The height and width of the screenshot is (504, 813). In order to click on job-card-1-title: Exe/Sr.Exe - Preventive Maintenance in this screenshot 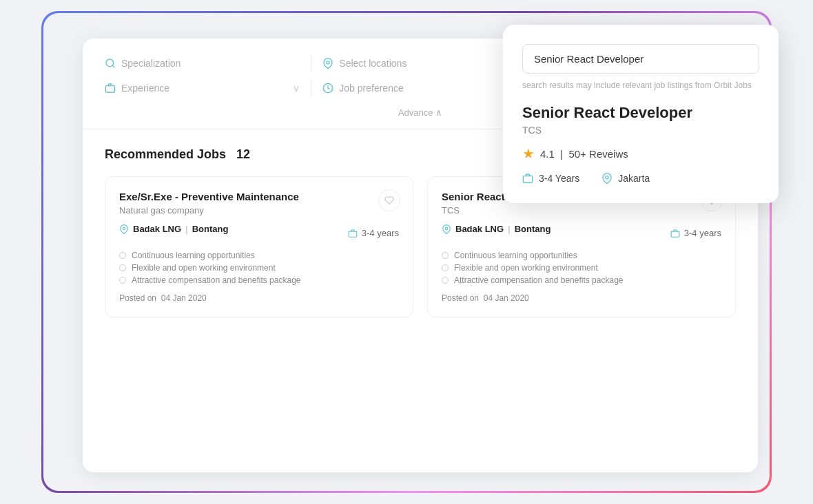, I will do `click(259, 197)`.